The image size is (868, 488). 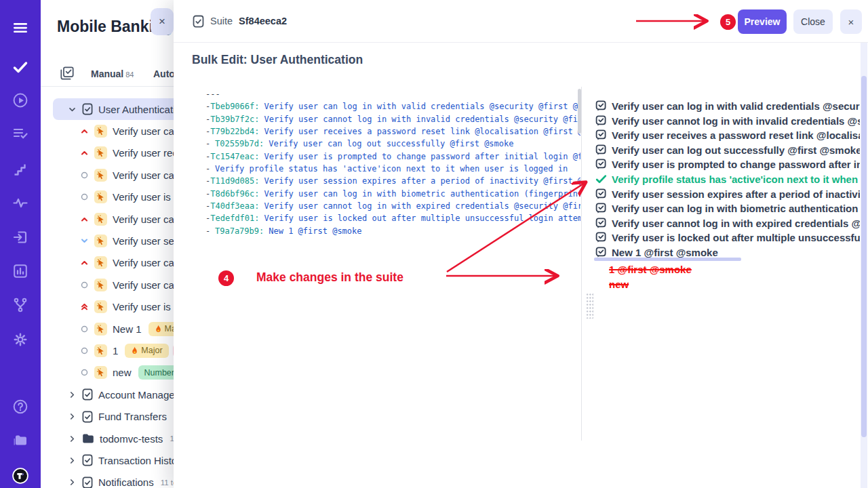 What do you see at coordinates (393, 144) in the screenshot?
I see `code-line: -T02559b7d:Verify user can log out succe…` at bounding box center [393, 144].